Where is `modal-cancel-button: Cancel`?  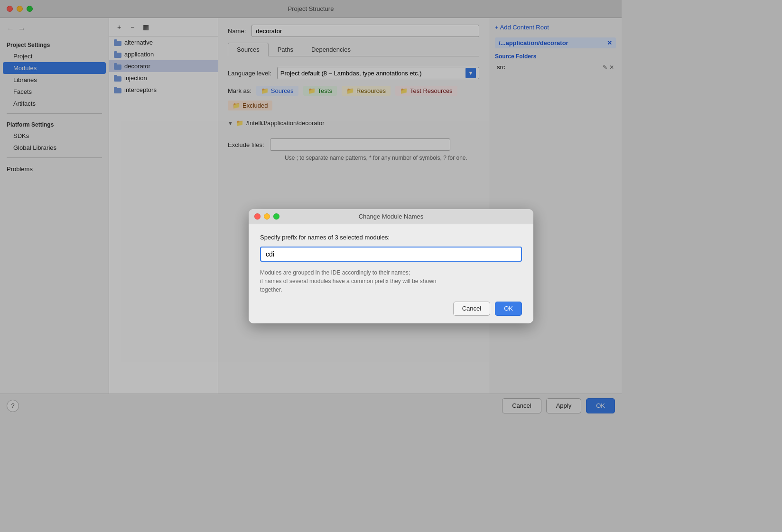 modal-cancel-button: Cancel is located at coordinates (472, 309).